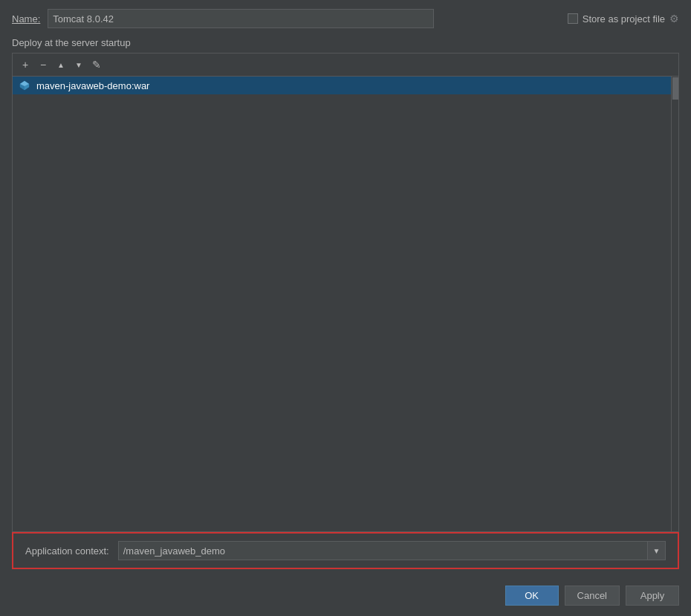 The height and width of the screenshot is (616, 691). I want to click on minus-icon: −, so click(43, 65).